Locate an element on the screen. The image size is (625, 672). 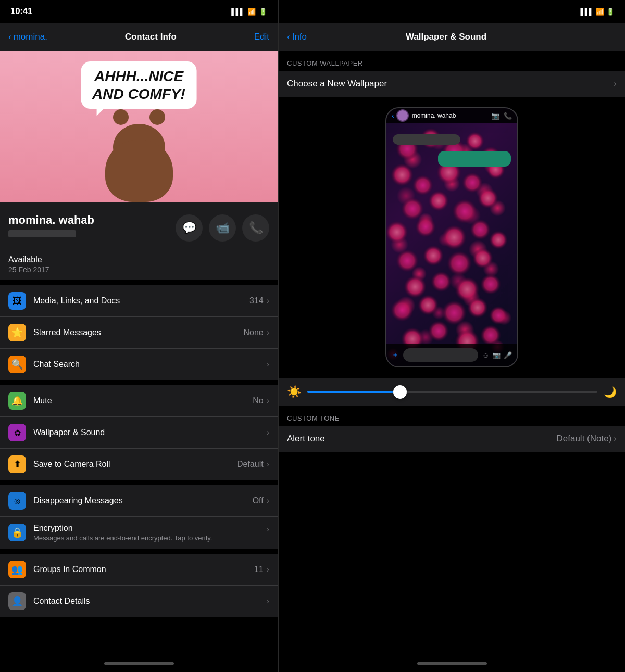
right-back-chevron: ‹ is located at coordinates (289, 37).